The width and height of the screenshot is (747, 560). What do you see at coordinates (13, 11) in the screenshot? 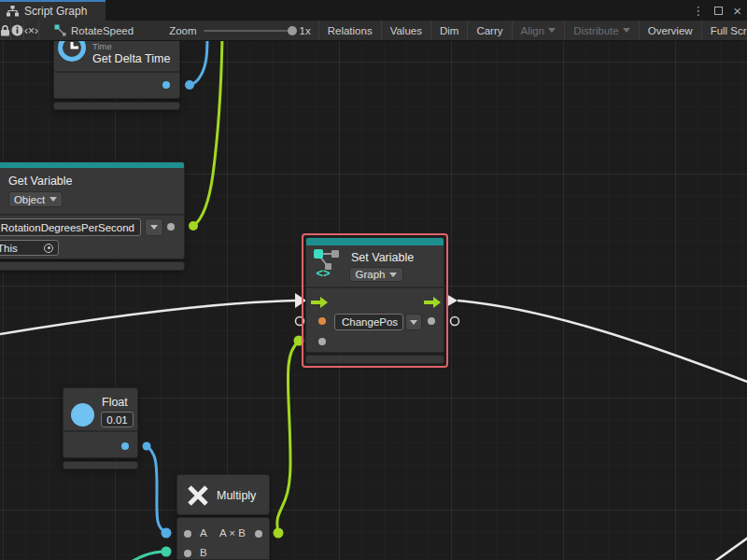
I see `graph-icon` at bounding box center [13, 11].